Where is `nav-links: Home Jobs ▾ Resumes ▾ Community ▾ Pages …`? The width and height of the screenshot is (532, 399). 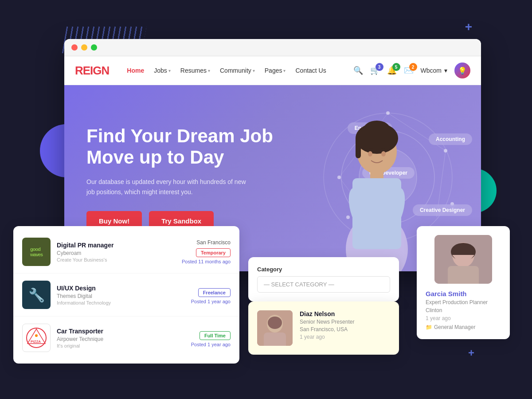
nav-links: Home Jobs ▾ Resumes ▾ Community ▾ Pages … is located at coordinates (233, 70).